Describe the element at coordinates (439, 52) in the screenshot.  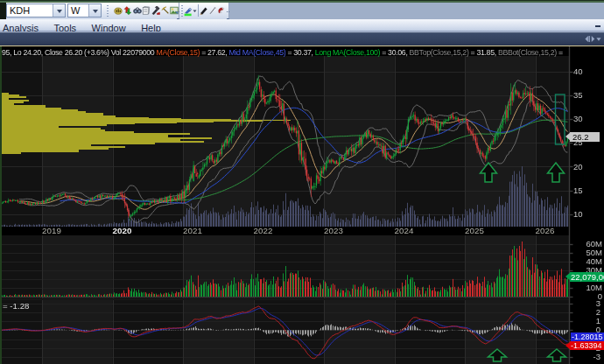
I see `price-pane-title-segment: BBTop(Close,15,2)` at that location.